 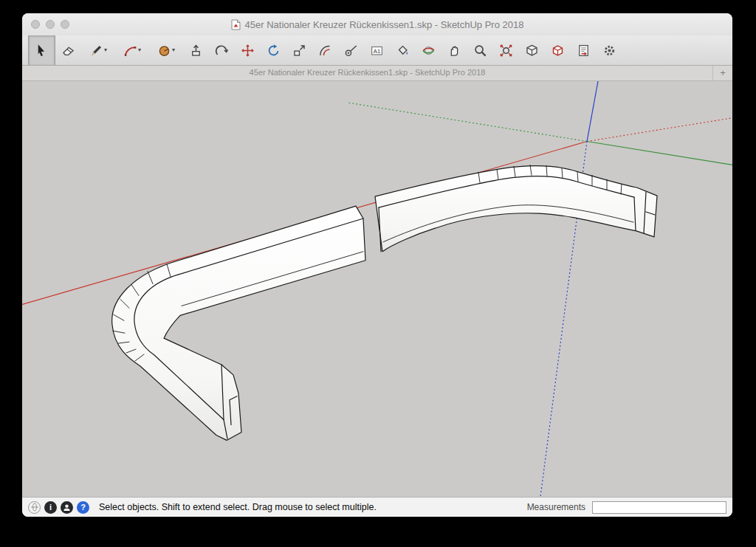 What do you see at coordinates (428, 50) in the screenshot?
I see `orbit-icon` at bounding box center [428, 50].